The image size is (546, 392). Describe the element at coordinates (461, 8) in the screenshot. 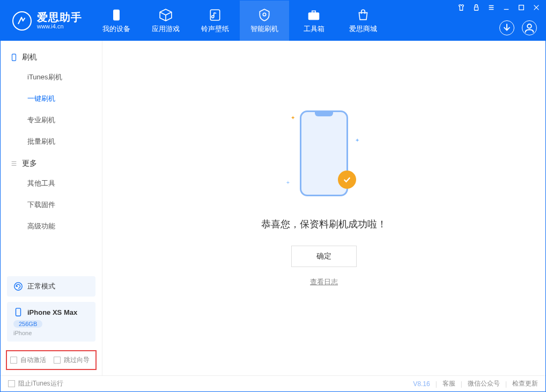

I see `tshirt-icon` at that location.